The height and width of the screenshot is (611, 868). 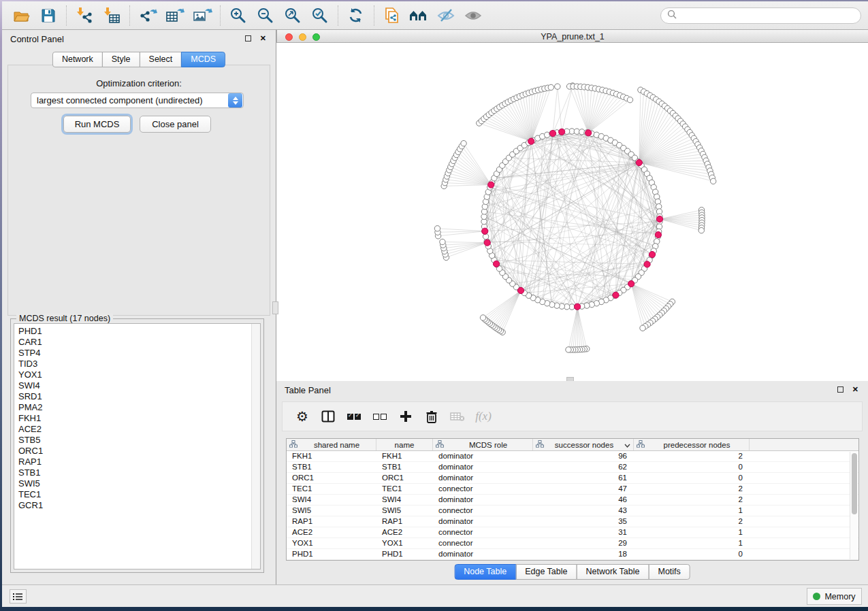 I want to click on close-icon: ✕, so click(x=263, y=38).